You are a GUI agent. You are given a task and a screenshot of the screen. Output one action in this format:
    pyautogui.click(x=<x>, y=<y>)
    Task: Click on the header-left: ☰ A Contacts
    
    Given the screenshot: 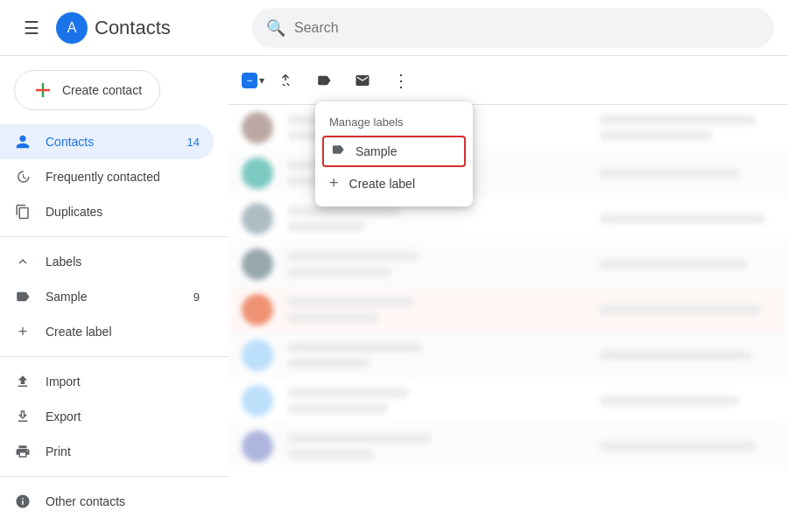 What is the action you would take?
    pyautogui.click(x=128, y=28)
    